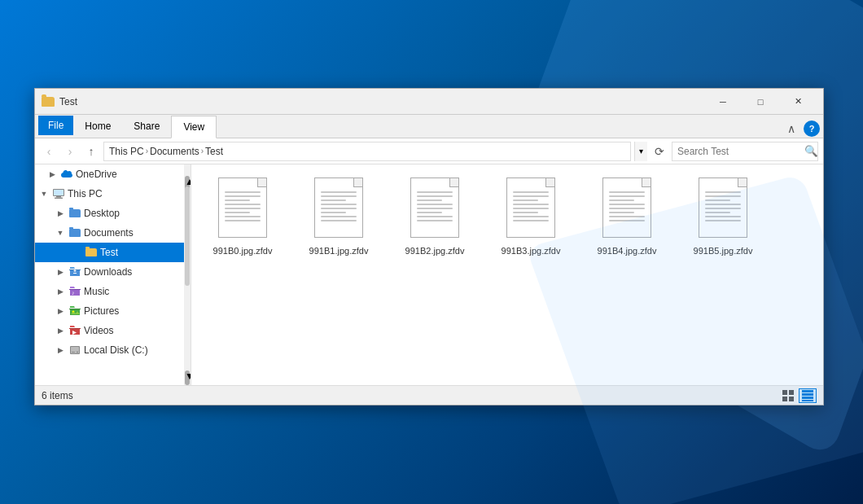 The width and height of the screenshot is (863, 504). I want to click on sidebar-item-local-disk: ▶ Local Disk (C:), so click(112, 350).